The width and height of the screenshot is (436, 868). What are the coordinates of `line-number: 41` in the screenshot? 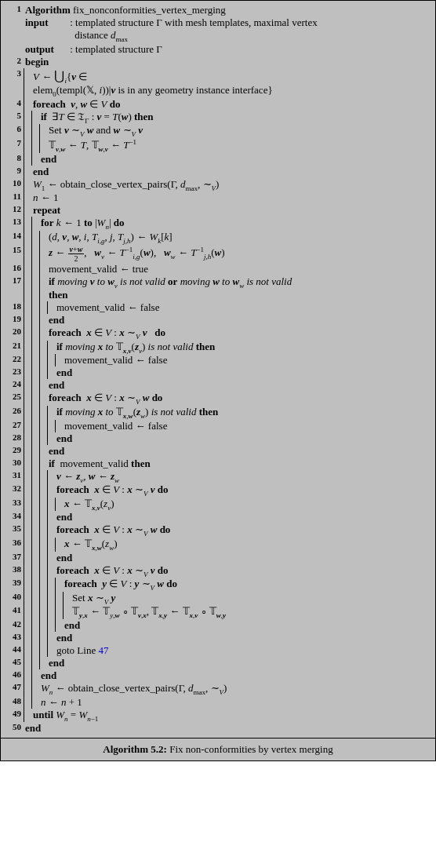 It's located at (13, 612).